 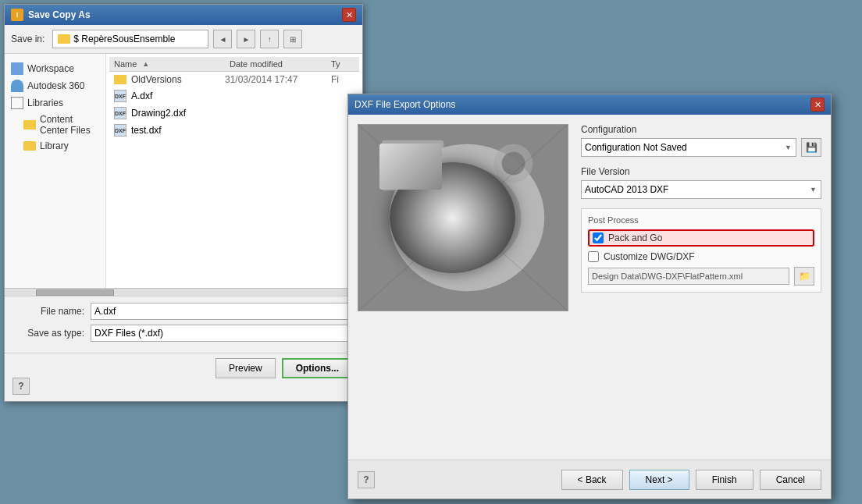 I want to click on file-list-header: Name ▲ Date modified Ty, so click(x=234, y=64).